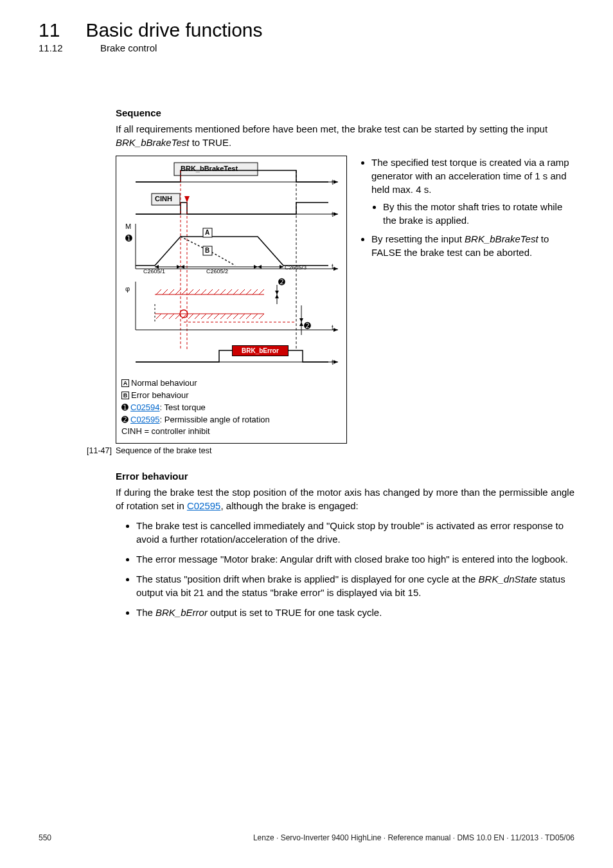 The width and height of the screenshot is (613, 868). Describe the element at coordinates (345, 136) in the screenshot. I see `sequence-intro: If all requirements mentioned before hav…` at that location.